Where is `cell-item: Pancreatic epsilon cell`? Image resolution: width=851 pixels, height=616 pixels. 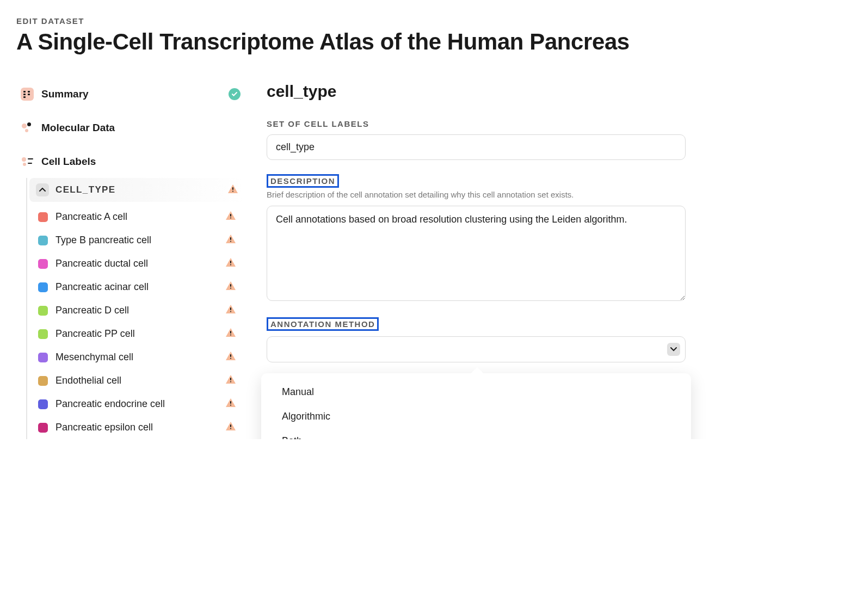 cell-item: Pancreatic epsilon cell is located at coordinates (137, 428).